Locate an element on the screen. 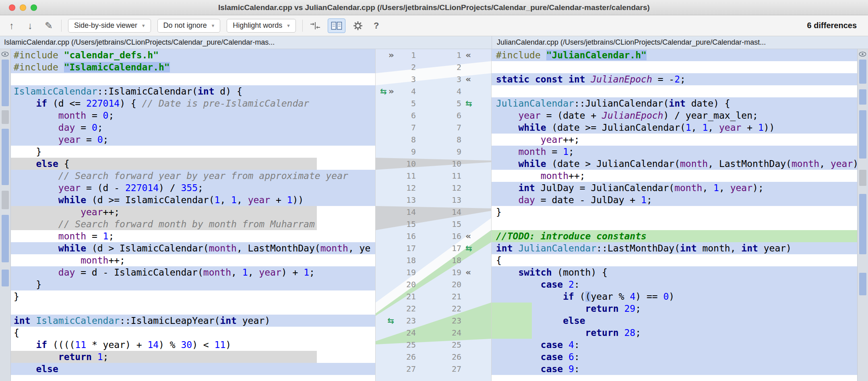  left-scroll-marker-strip is located at coordinates (6, 215).